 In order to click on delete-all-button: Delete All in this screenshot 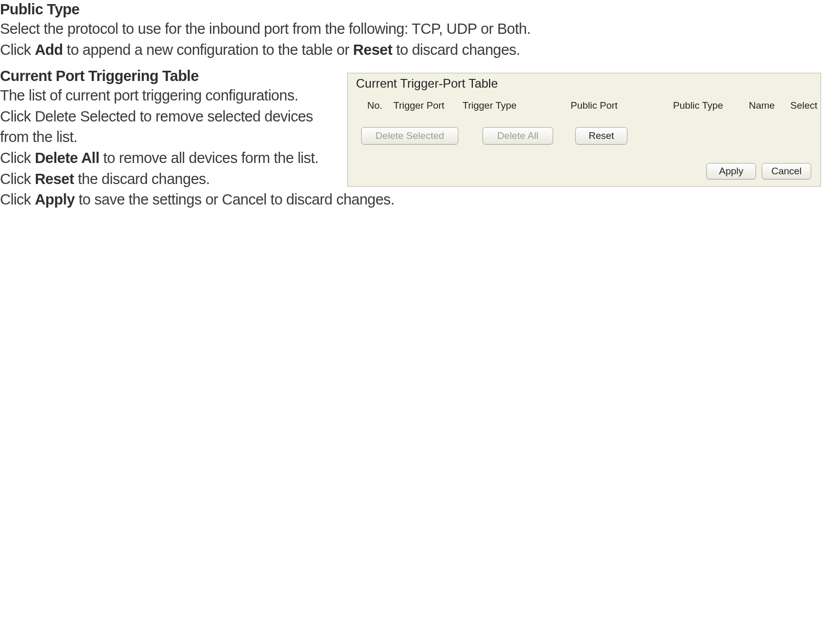, I will do `click(518, 136)`.